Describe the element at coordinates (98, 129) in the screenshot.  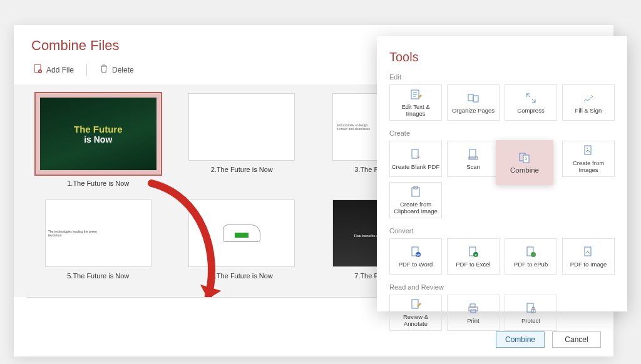
I see `thumb-1-line1: The Future` at that location.